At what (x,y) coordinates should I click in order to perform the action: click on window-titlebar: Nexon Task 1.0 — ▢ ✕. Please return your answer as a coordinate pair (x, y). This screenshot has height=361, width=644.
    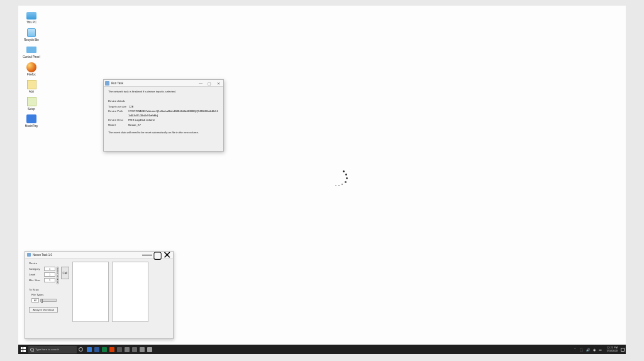
    Looking at the image, I should click on (99, 255).